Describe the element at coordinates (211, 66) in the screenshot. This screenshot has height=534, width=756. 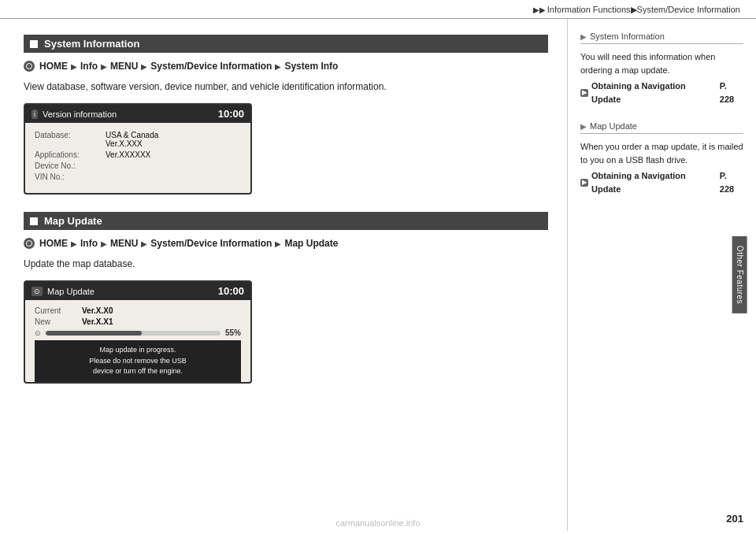
I see `nav-sdi: System/Device Information` at that location.